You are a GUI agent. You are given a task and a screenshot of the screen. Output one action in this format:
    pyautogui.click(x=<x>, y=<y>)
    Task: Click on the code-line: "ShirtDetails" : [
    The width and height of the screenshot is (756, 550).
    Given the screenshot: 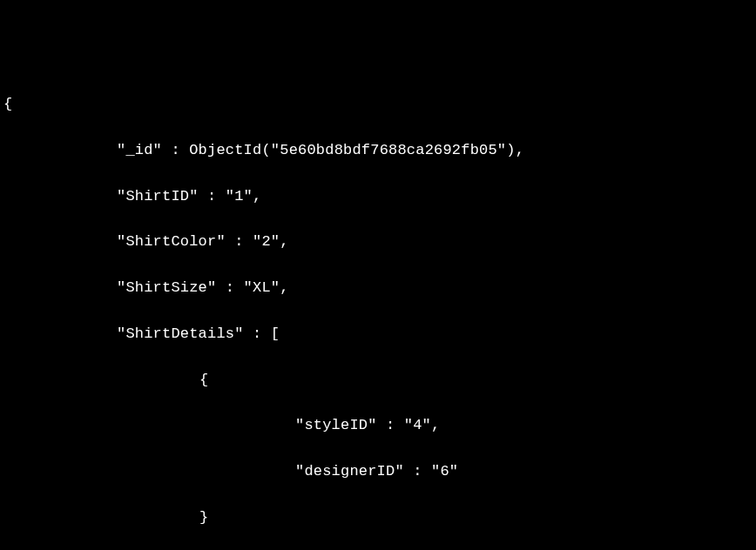 What is the action you would take?
    pyautogui.click(x=378, y=334)
    